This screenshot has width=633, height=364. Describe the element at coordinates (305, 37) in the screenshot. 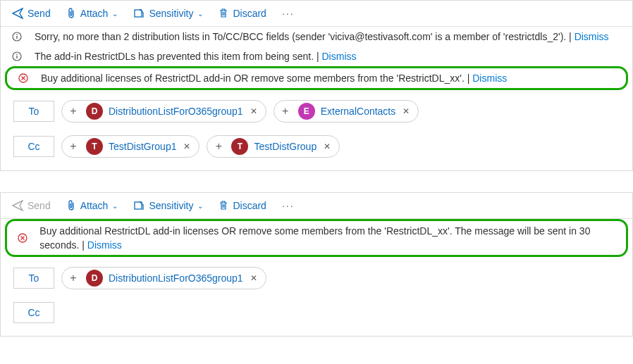

I see `info-message: Sorry, no more than 2 distribution lists…` at that location.